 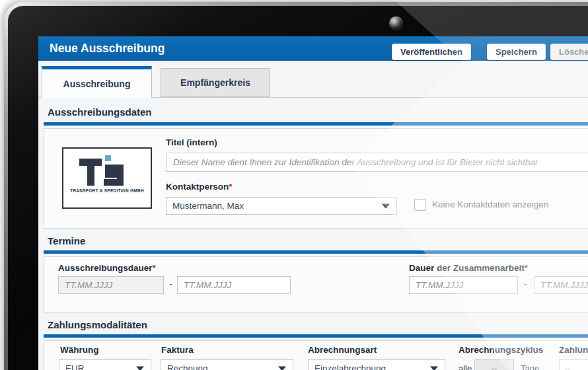 I want to click on section-title-zahlungsmodalitaeten: Zahlungsmodalitäten, so click(x=98, y=325).